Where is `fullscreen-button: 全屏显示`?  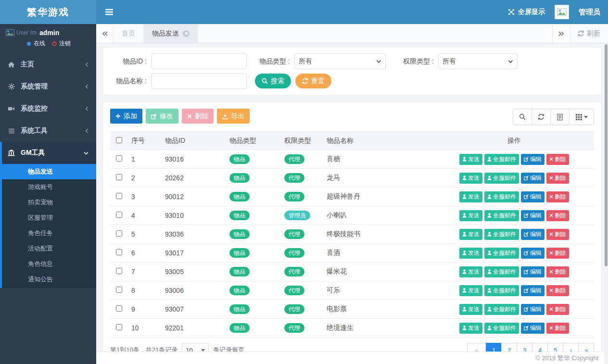 fullscreen-button: 全屏显示 is located at coordinates (526, 12).